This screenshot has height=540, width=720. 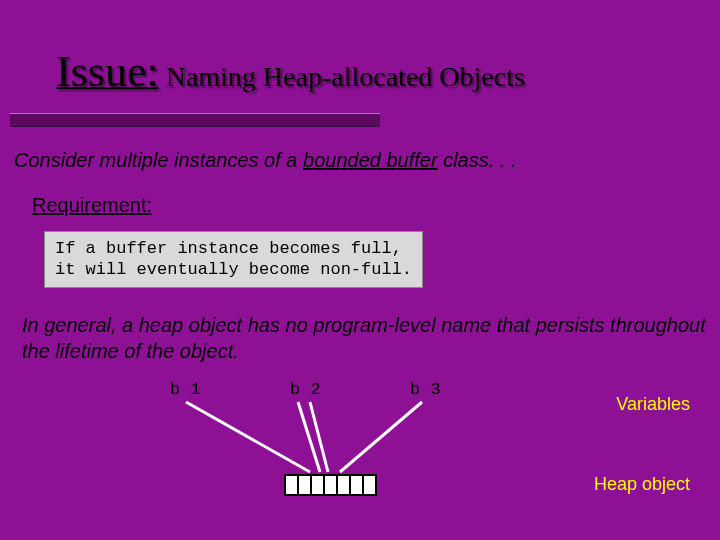 I want to click on title-rest: Naming Heap-allocated Objects, so click(x=342, y=76).